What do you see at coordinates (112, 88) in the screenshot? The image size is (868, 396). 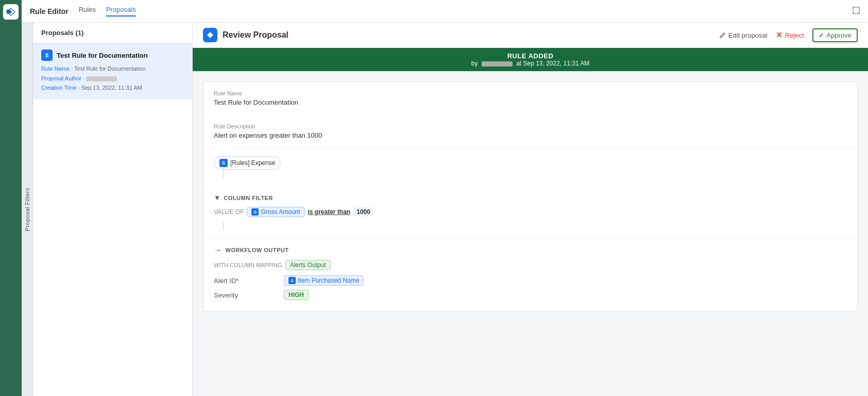 I see `creation-value: Sep 13, 2022, 11:31 AM` at bounding box center [112, 88].